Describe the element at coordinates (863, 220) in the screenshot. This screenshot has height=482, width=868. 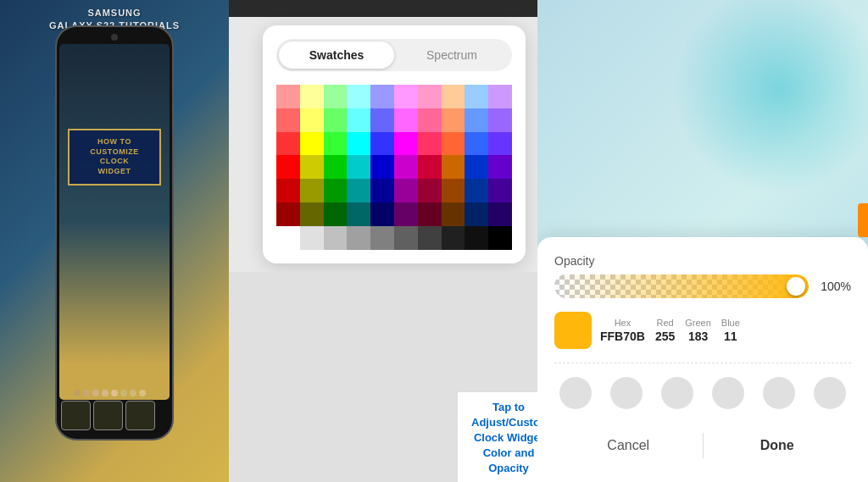
I see `orange-accent` at that location.